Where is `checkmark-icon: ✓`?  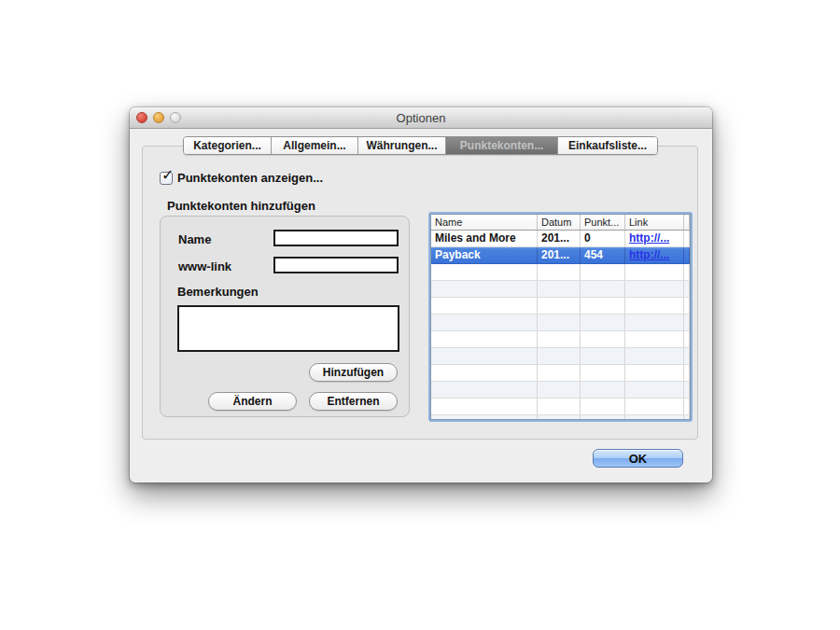
checkmark-icon: ✓ is located at coordinates (168, 175).